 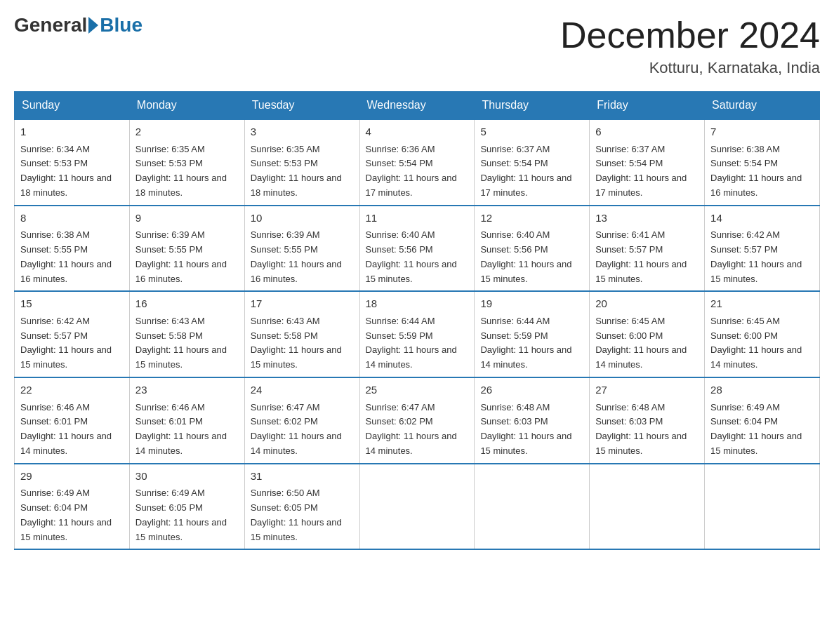 I want to click on calendar-day-cell: 26 Sunrise: 6:48 AMSunset: 6:03 PMDaylig…, so click(x=532, y=421).